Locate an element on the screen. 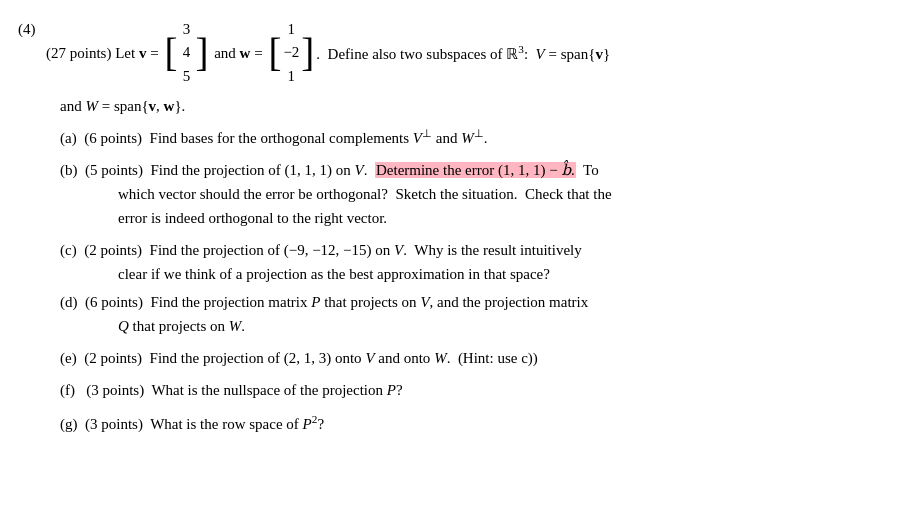  bracket-right-v: ] is located at coordinates (202, 52).